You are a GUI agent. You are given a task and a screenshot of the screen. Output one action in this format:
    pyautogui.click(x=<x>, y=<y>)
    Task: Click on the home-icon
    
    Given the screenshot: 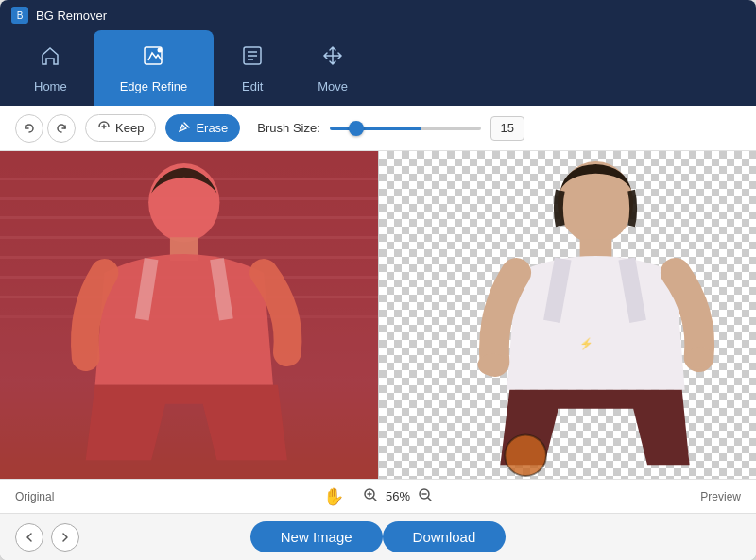 What is the action you would take?
    pyautogui.click(x=50, y=58)
    